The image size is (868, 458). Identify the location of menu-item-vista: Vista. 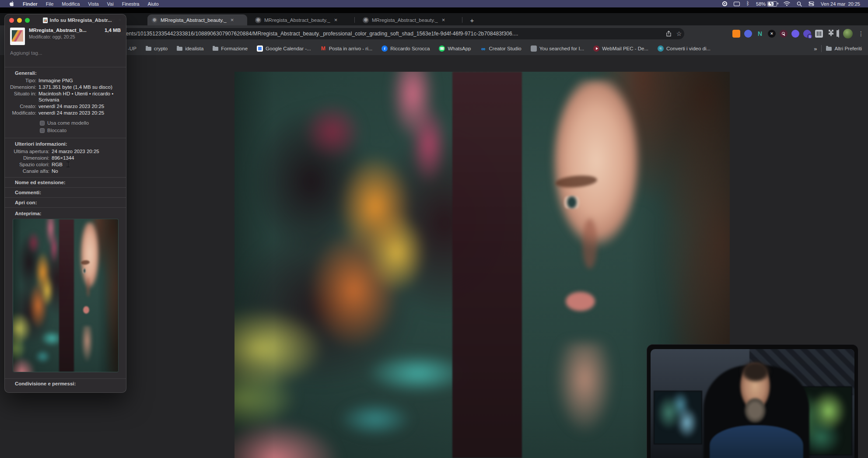
(93, 4).